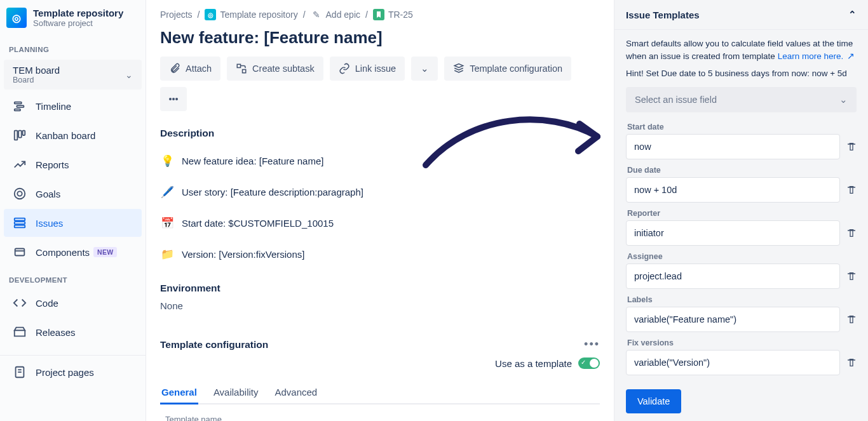 Image resolution: width=868 pixels, height=421 pixels. Describe the element at coordinates (72, 75) in the screenshot. I see `board-selector: TEM board Board ⌄` at that location.